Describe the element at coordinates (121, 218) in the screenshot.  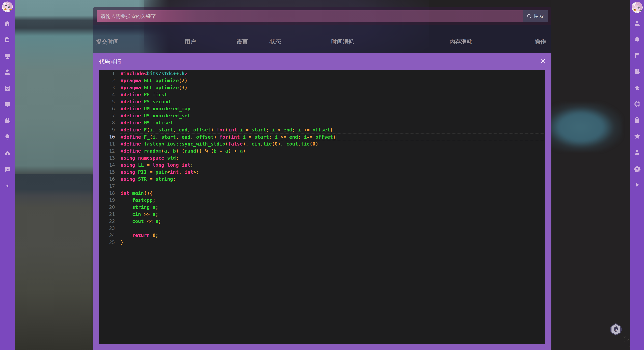
I see `indent-guide` at that location.